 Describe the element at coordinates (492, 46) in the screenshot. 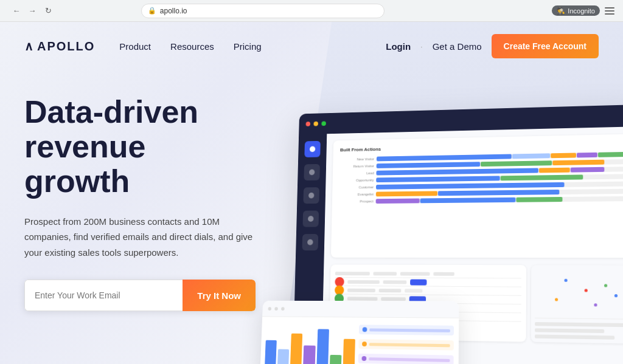

I see `nav-right: Login · Get a Demo Create Free Account` at that location.